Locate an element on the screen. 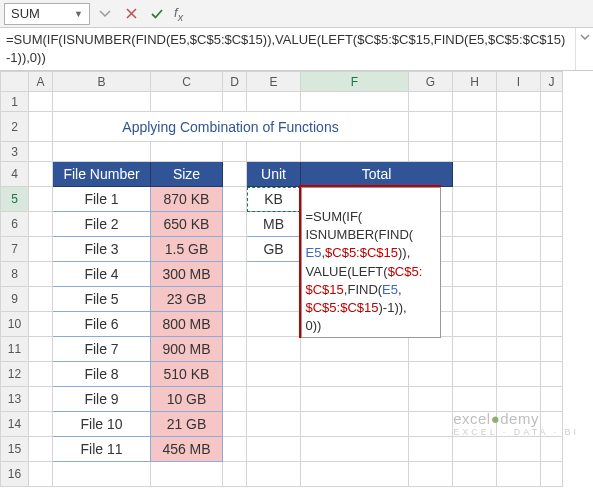 This screenshot has height=501, width=593. row-header: 14 is located at coordinates (15, 424).